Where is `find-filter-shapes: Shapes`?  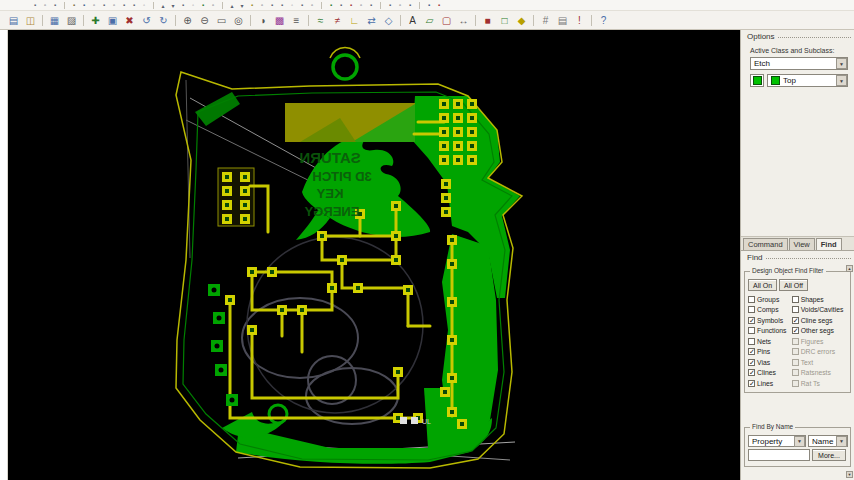
find-filter-shapes: Shapes is located at coordinates (820, 300).